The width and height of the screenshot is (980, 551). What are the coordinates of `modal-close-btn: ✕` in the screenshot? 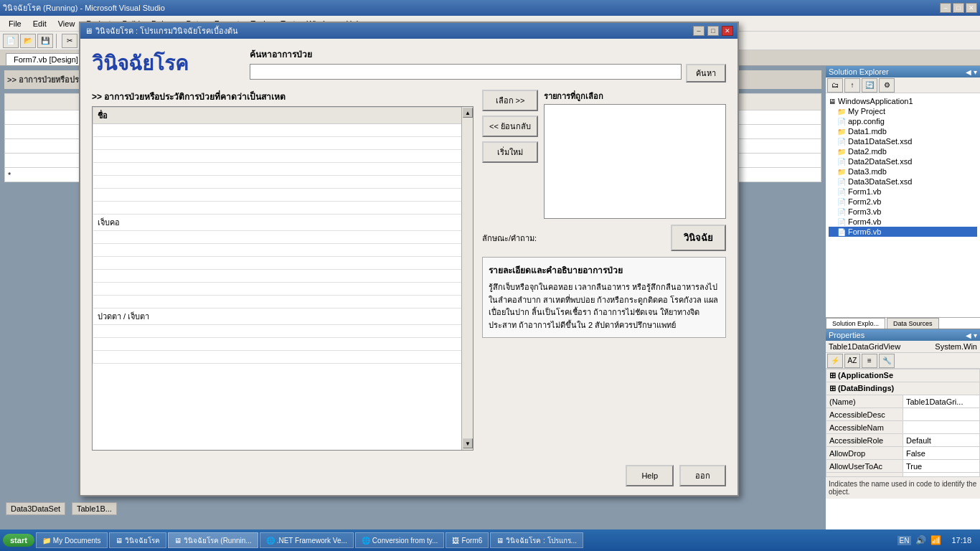 It's located at (727, 31).